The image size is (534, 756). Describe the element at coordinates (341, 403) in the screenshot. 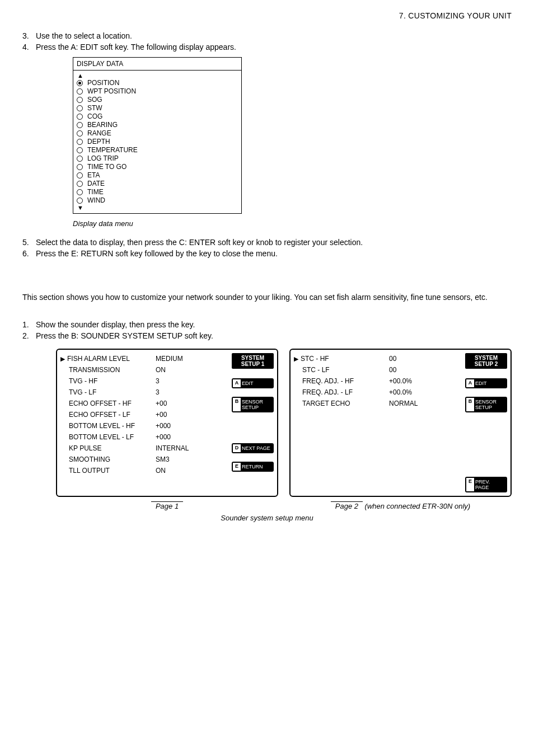

I see `menu-row-label: TARGET ECHO` at that location.